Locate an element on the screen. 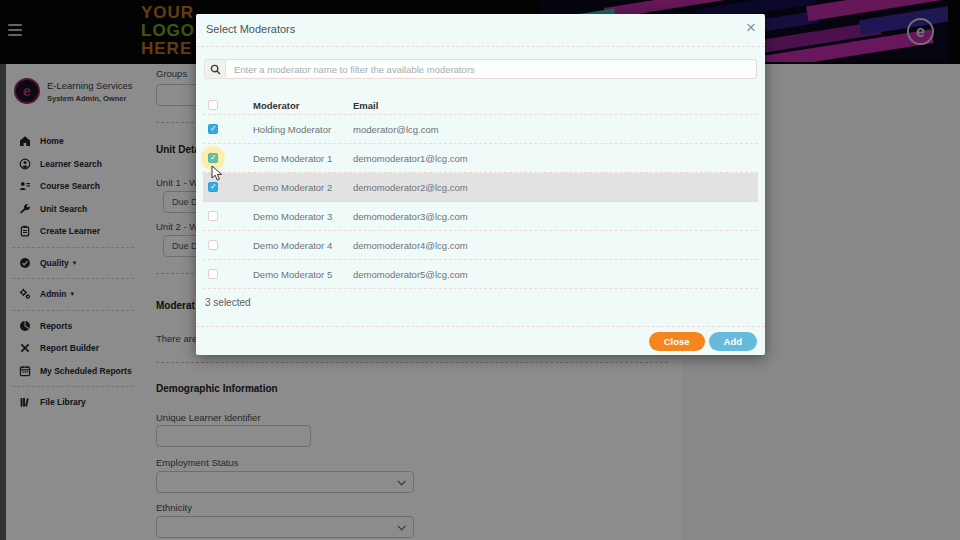  table-row: Demo Moderator 1 demomoderator1@lcg.com is located at coordinates (480, 158).